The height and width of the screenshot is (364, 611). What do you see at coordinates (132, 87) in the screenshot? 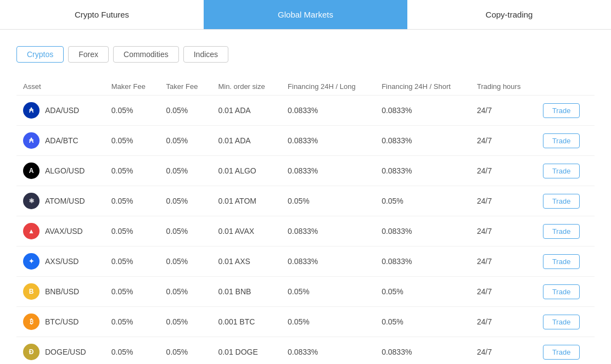
I see `col-header-maker-fee: Maker Fee` at bounding box center [132, 87].